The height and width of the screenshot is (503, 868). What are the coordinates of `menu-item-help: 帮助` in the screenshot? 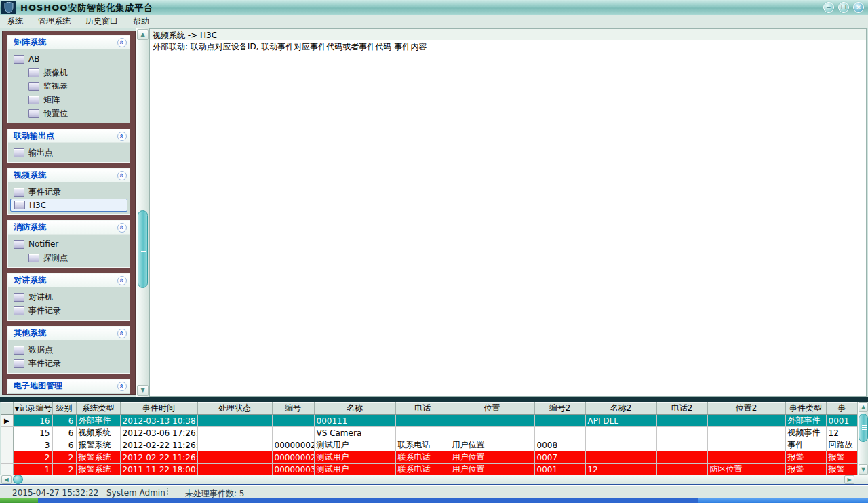 It's located at (141, 22).